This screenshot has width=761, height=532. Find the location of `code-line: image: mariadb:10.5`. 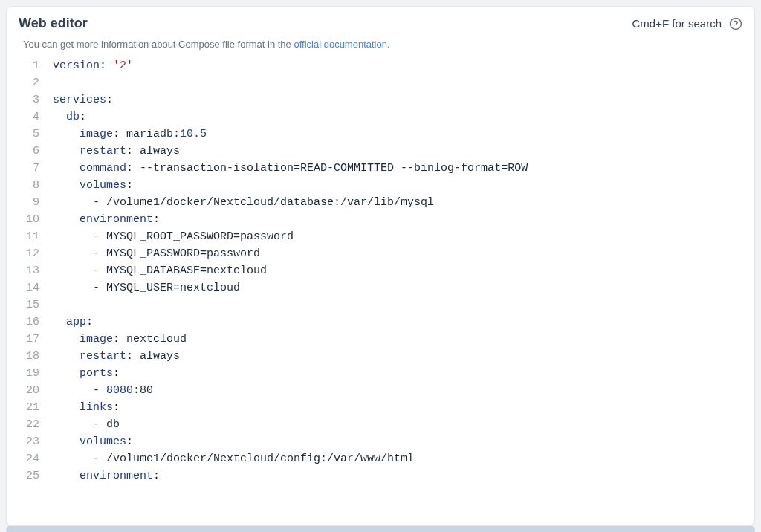

code-line: image: mariadb:10.5 is located at coordinates (398, 134).